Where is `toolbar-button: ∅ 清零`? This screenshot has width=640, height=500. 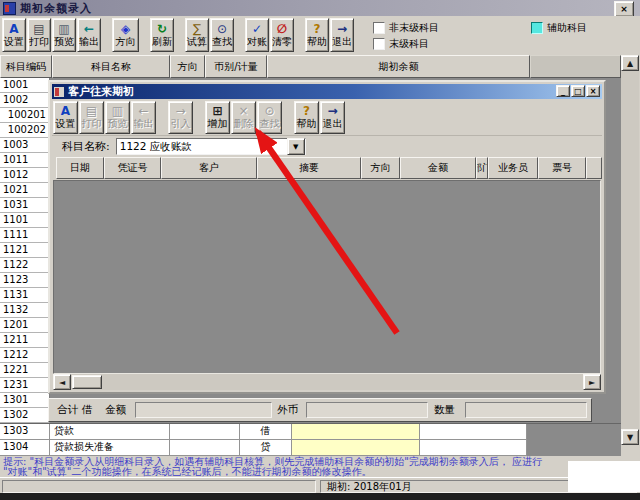
toolbar-button: ∅ 清零 is located at coordinates (282, 35).